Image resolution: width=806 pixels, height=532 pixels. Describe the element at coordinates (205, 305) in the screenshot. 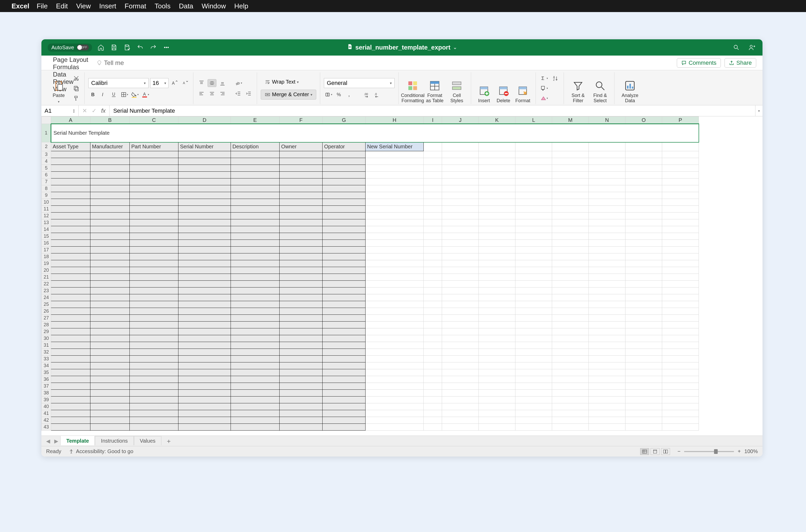

I see `cell-D25` at that location.